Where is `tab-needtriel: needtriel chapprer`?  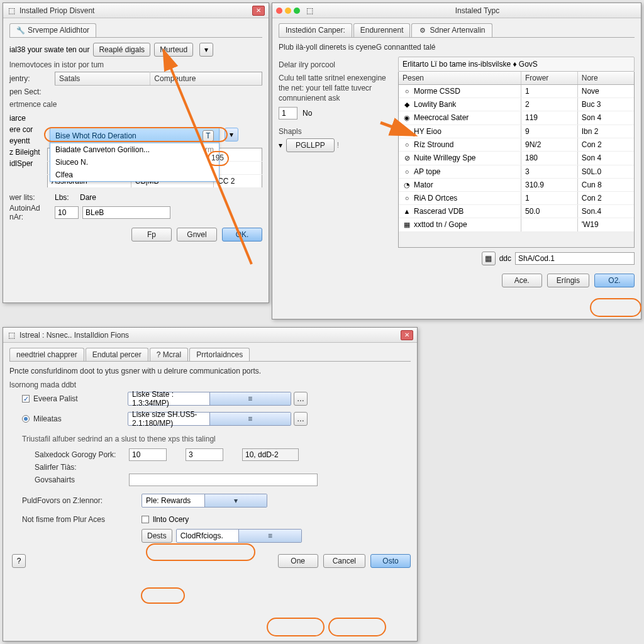
tab-needtriel: needtriel chapprer is located at coordinates (47, 355).